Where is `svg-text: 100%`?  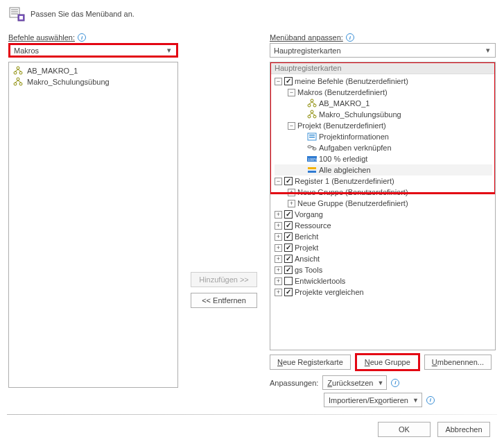
svg-text: 100% is located at coordinates (312, 160).